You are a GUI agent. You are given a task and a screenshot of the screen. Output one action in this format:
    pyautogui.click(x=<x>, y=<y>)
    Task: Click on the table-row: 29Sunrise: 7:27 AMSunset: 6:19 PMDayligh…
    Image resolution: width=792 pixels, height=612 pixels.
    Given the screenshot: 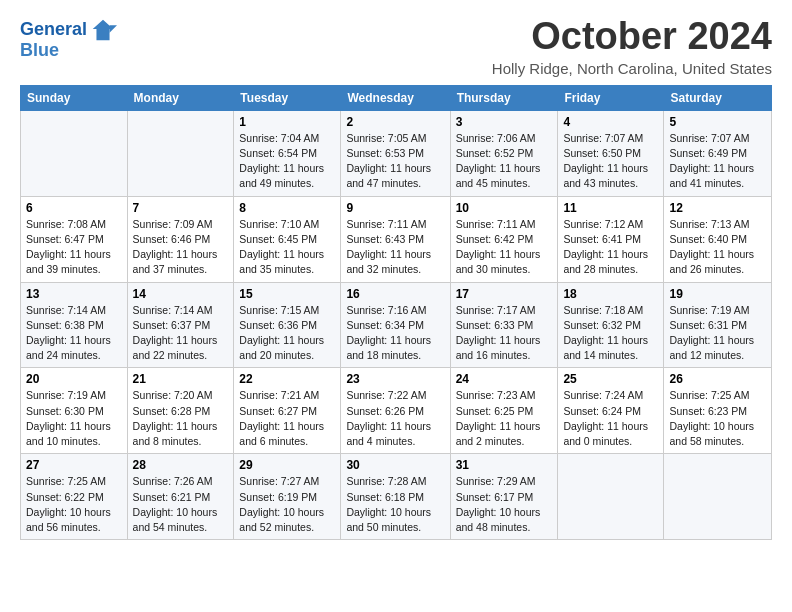 What is the action you would take?
    pyautogui.click(x=288, y=497)
    